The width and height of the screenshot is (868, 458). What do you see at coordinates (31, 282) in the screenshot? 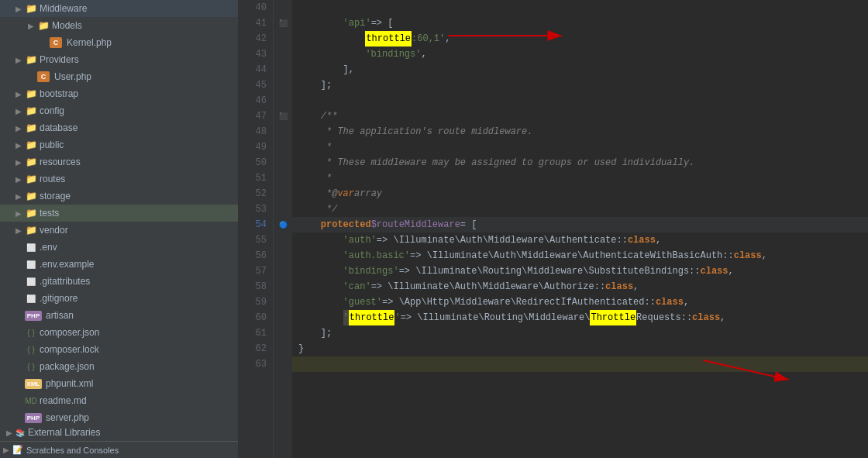
I see `file-git-icon: ⬜` at bounding box center [31, 282].